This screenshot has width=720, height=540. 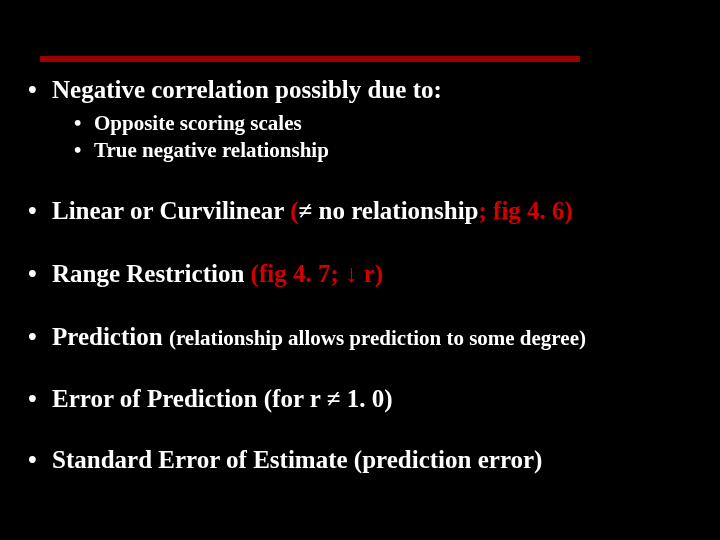 I want to click on text-part-red: ), so click(x=569, y=210).